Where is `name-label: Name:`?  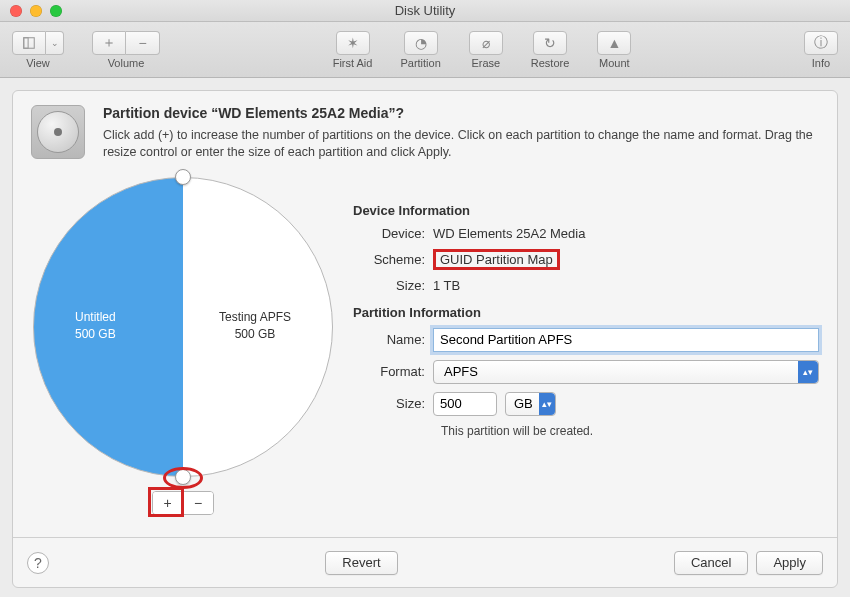
name-label: Name: is located at coordinates (393, 340).